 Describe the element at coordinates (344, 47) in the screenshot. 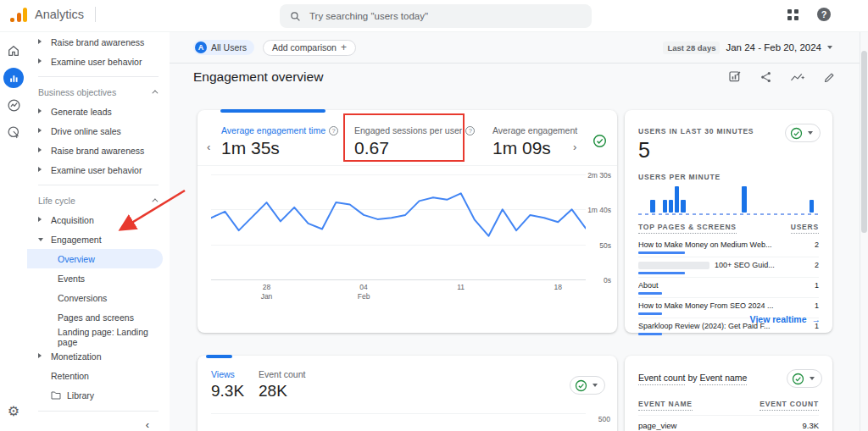

I see `plus-icon: +` at that location.